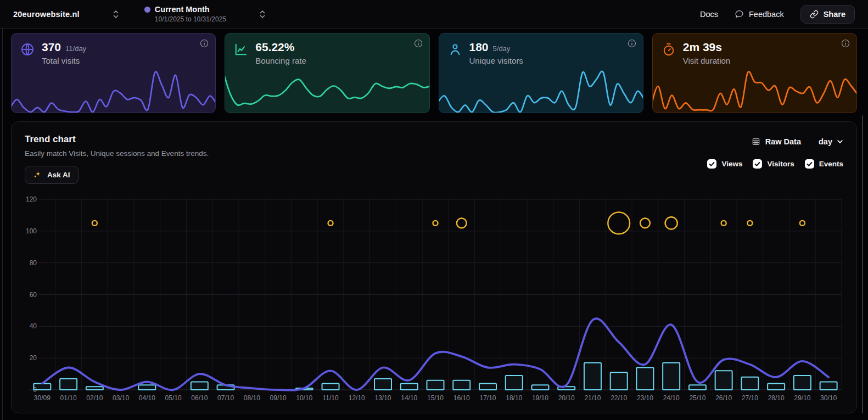 This screenshot has height=420, width=868. I want to click on stat-value: 370, so click(52, 47).